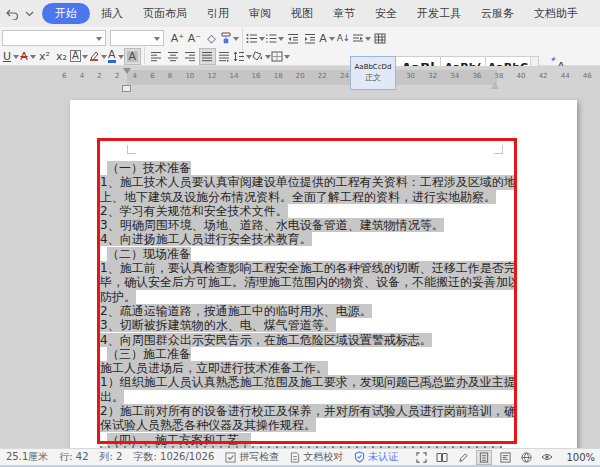 Image resolution: width=600 pixels, height=467 pixels. I want to click on ribbon-separator, so click(144, 56).